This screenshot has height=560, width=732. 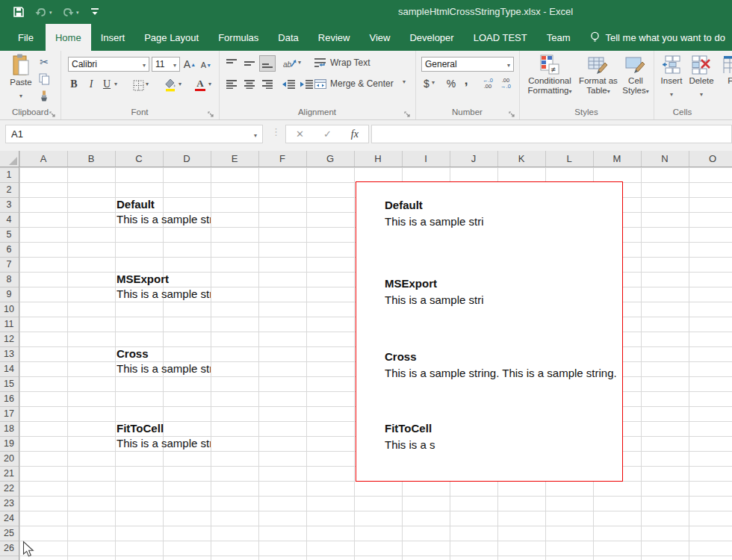 What do you see at coordinates (91, 84) in the screenshot?
I see `italic-button: I` at bounding box center [91, 84].